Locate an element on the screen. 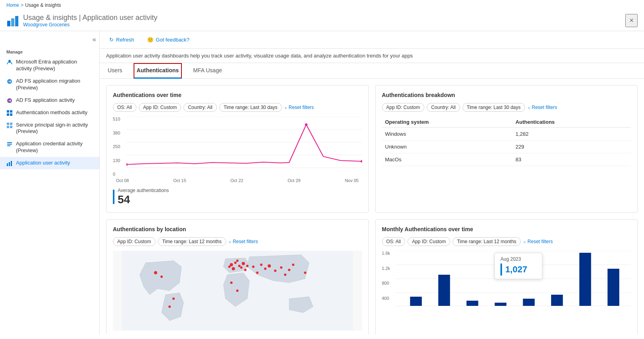 The height and width of the screenshot is (339, 644). service-principal-icon is located at coordinates (10, 125).